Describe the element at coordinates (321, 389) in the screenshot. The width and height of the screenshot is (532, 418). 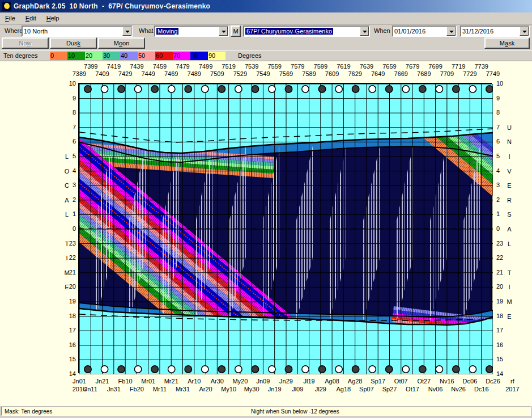
I see `bottom-axis-tick: Jl29` at that location.